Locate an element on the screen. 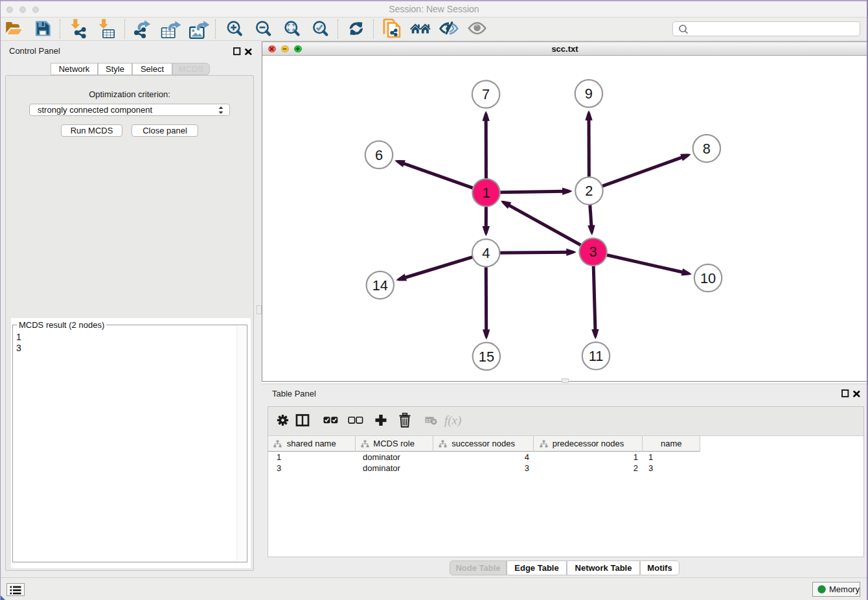 The height and width of the screenshot is (600, 868). svg-text: f(x) is located at coordinates (453, 421).